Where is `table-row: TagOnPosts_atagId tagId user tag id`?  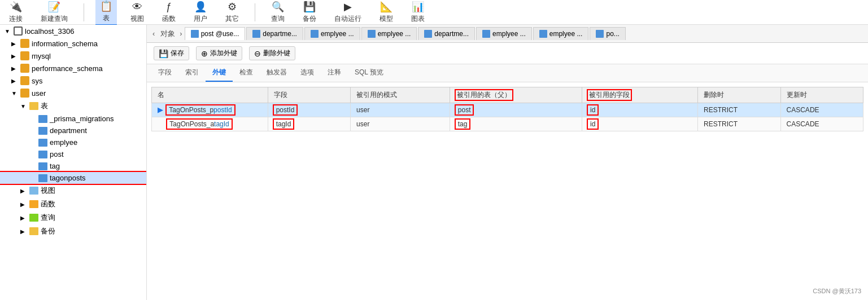 table-row: TagOnPosts_atagId tagId user tag id is located at coordinates (508, 124).